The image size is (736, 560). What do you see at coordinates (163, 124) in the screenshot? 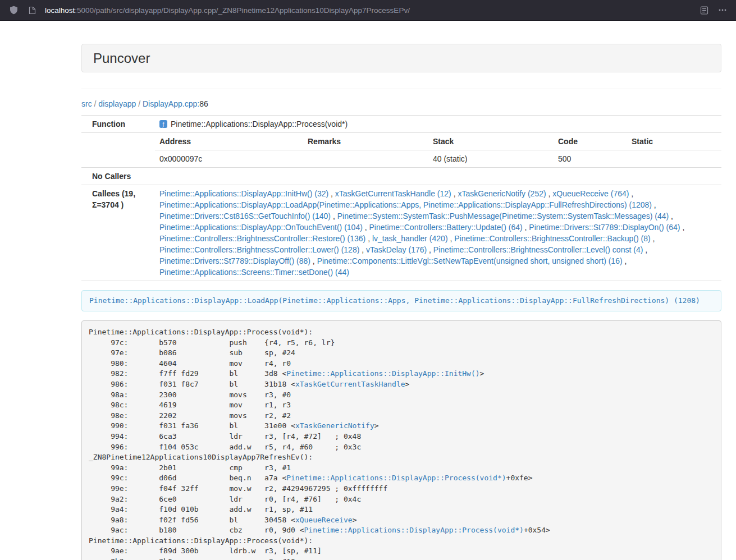
I see `function-icon: ƒ` at bounding box center [163, 124].